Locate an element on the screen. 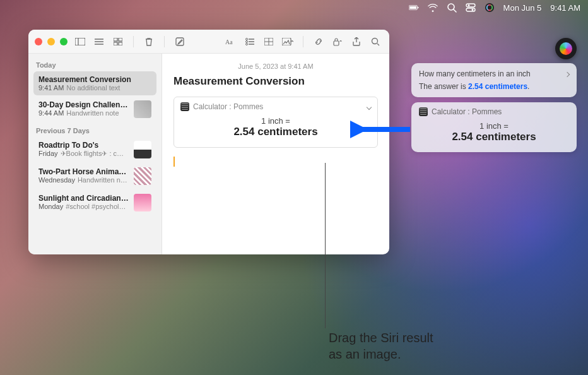 The width and height of the screenshot is (588, 375). search-button is located at coordinates (375, 42).